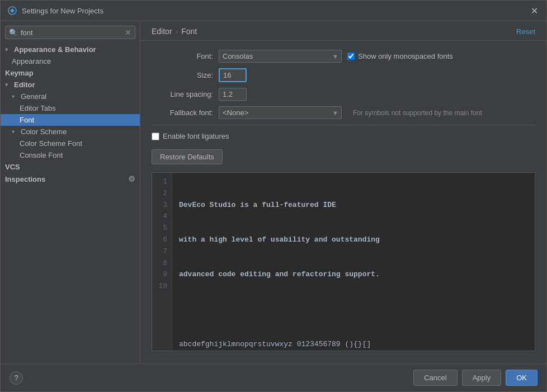 This screenshot has height=392, width=547. I want to click on line-number: 6, so click(162, 240).